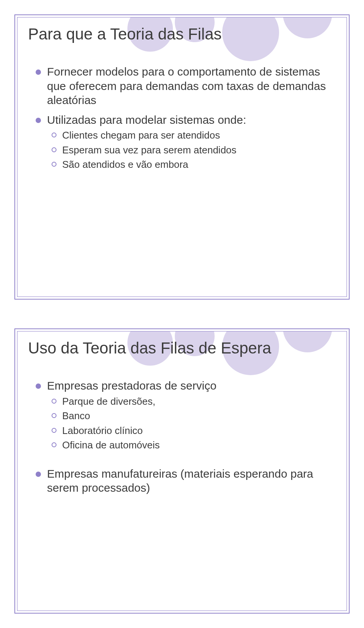 Image resolution: width=364 pixels, height=628 pixels. I want to click on bullet-text: Laboratório clínico, so click(102, 431).